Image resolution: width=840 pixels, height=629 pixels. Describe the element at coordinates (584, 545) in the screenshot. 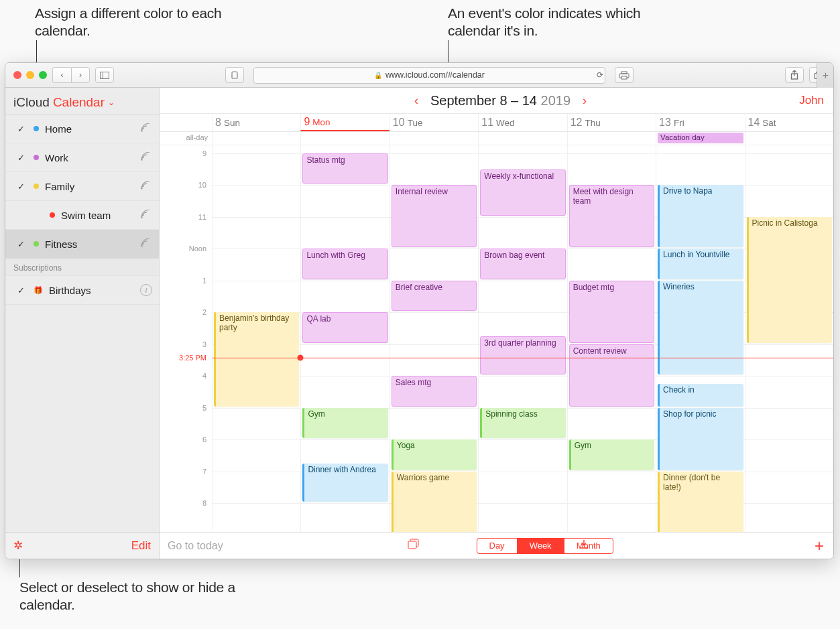

I see `download-icon` at that location.